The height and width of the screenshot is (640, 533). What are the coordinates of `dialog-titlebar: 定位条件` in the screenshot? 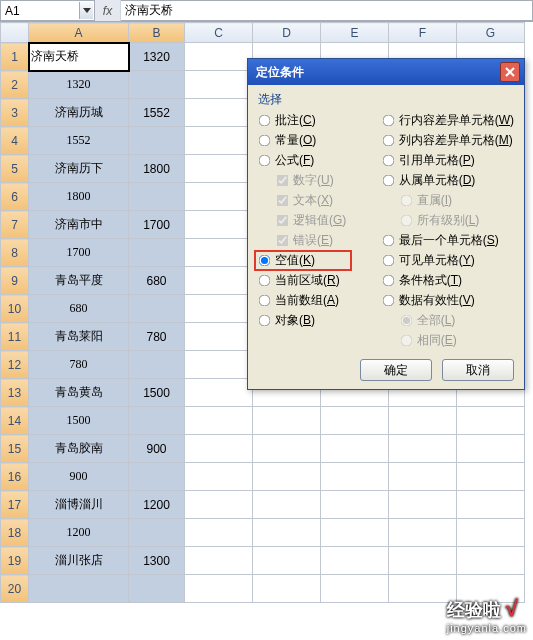 It's located at (386, 72).